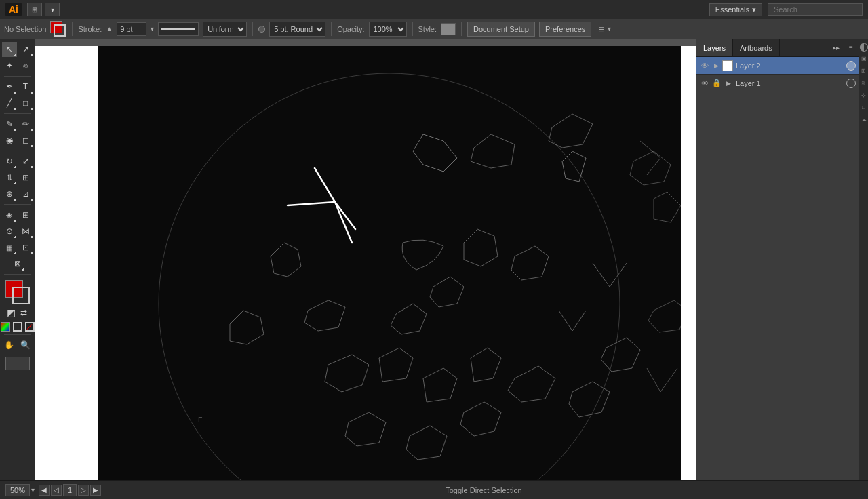  Describe the element at coordinates (9, 215) in the screenshot. I see `gradient-tool: ◈` at that location.